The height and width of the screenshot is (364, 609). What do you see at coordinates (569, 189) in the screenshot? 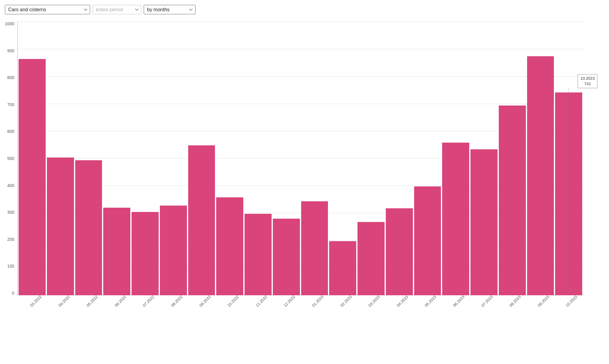
I see `tooltip-line` at bounding box center [569, 189].